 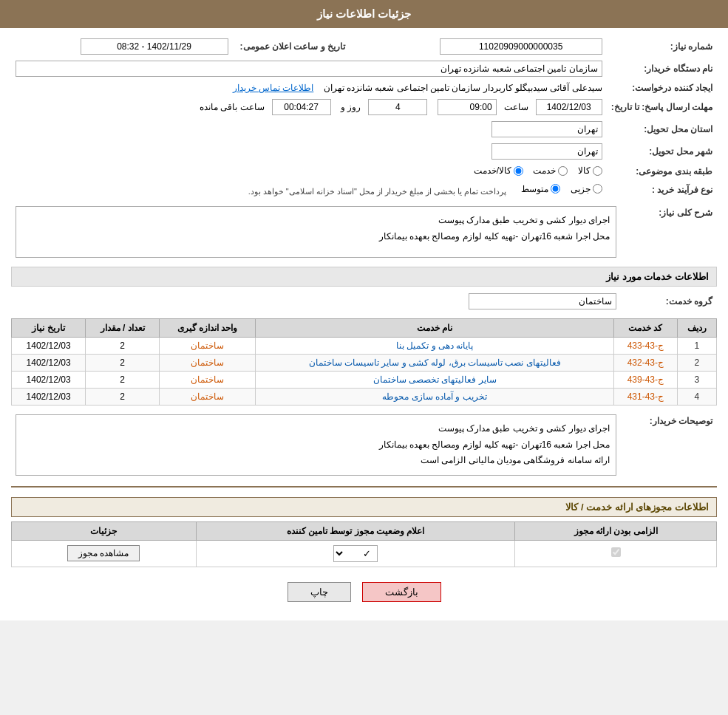 What do you see at coordinates (597, 171) in the screenshot?
I see `radio-kala` at bounding box center [597, 171].